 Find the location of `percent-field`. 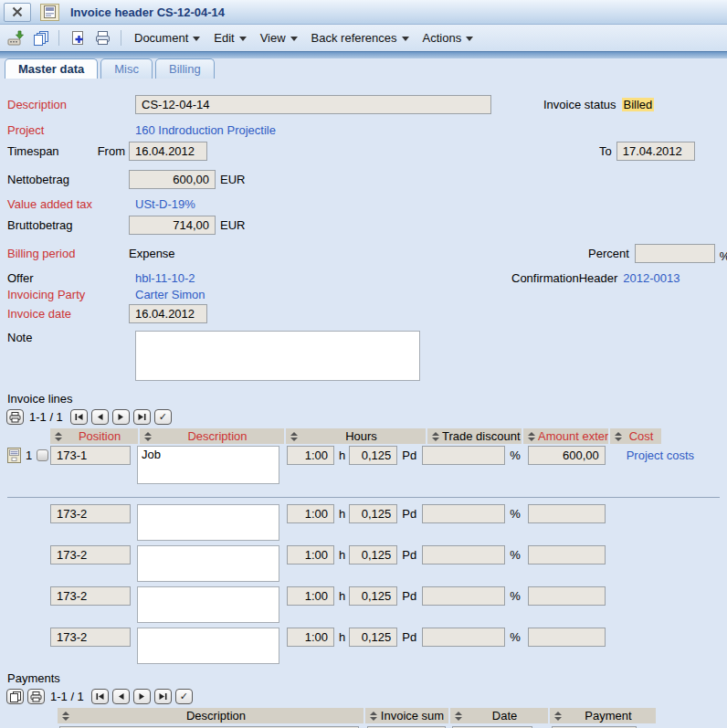

percent-field is located at coordinates (675, 254).